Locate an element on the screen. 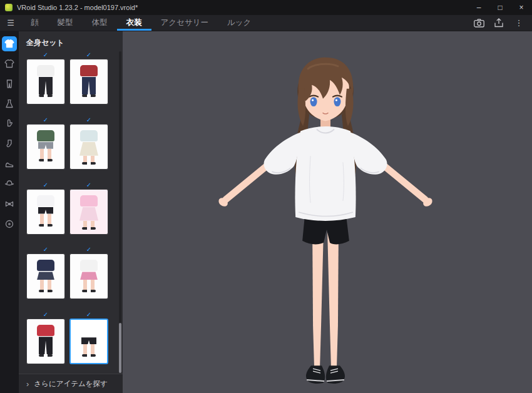 This screenshot has width=532, height=393. tab-look: ルック is located at coordinates (239, 23).